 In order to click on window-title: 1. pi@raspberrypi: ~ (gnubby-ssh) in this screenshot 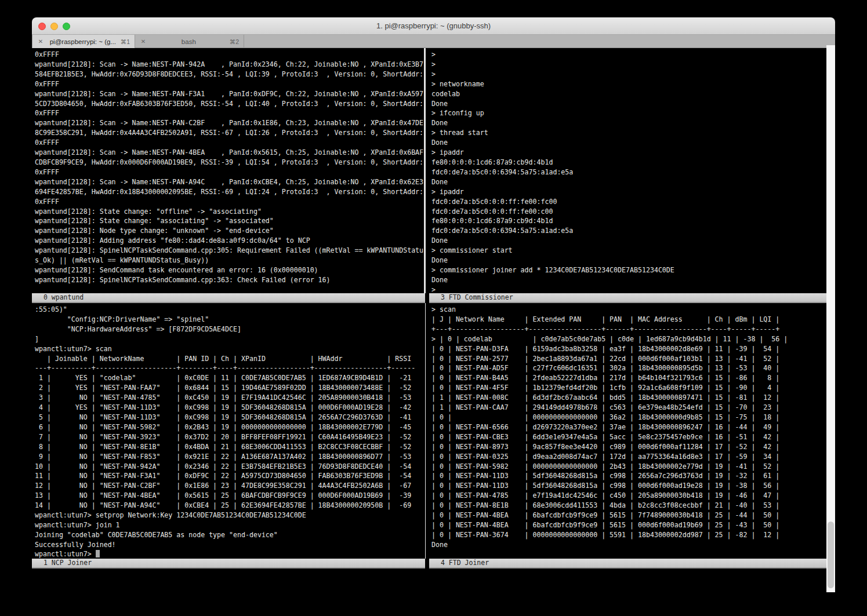, I will do `click(434, 26)`.